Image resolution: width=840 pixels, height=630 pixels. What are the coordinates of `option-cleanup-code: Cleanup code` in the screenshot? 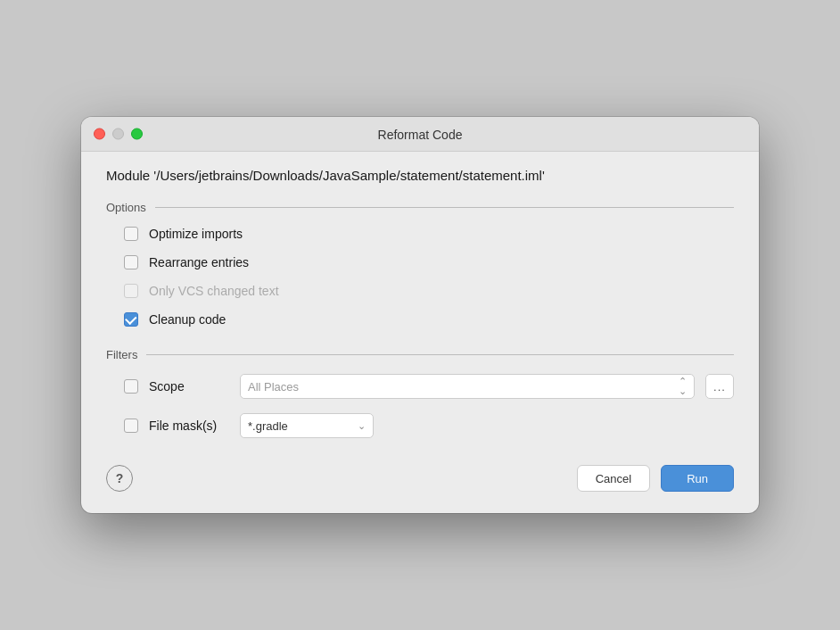 It's located at (429, 319).